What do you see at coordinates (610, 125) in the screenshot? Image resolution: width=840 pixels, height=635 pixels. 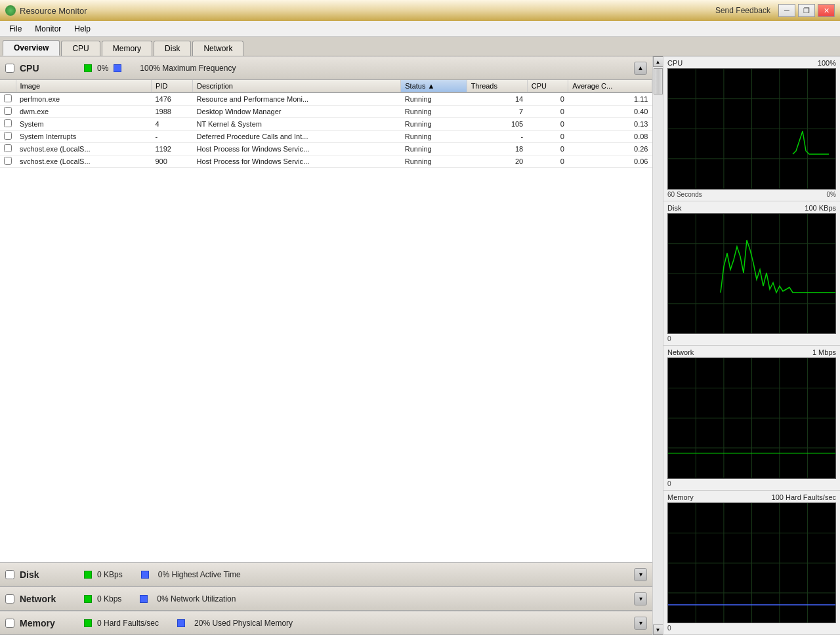 I see `cell-avg: 0.13` at bounding box center [610, 125].